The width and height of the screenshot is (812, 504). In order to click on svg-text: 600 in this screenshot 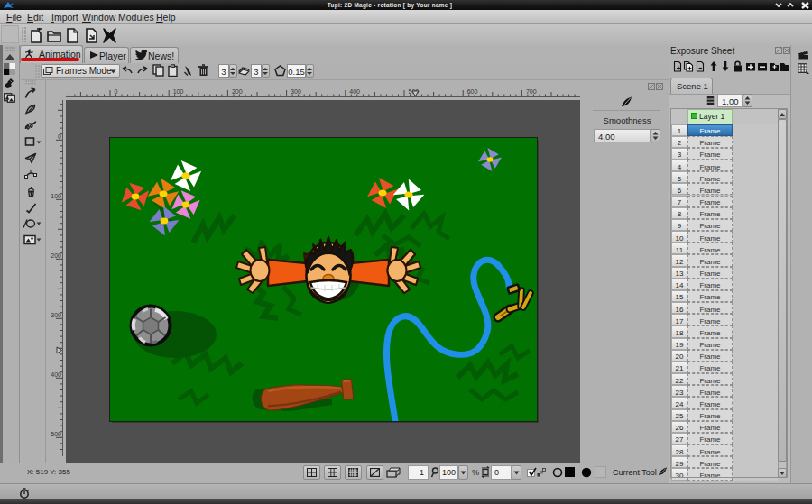, I will do `click(473, 92)`.